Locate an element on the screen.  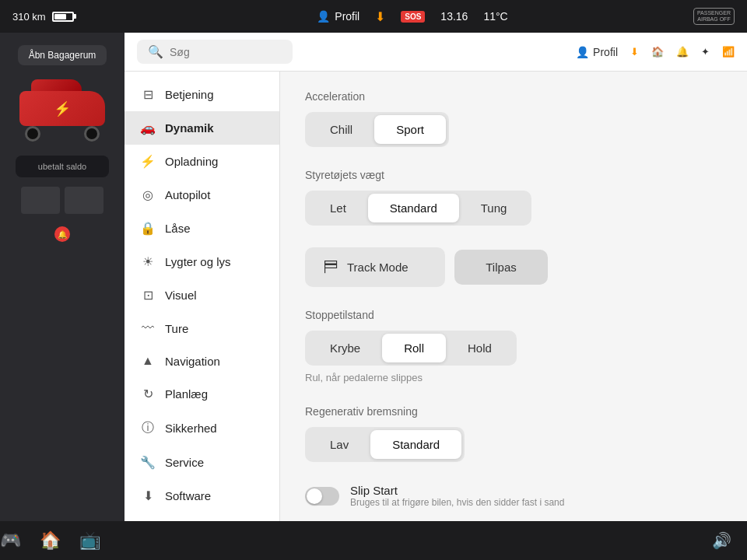
slipstart-toggle-row: Slip Start Bruges til at frigøre bilen, … is located at coordinates (514, 496).